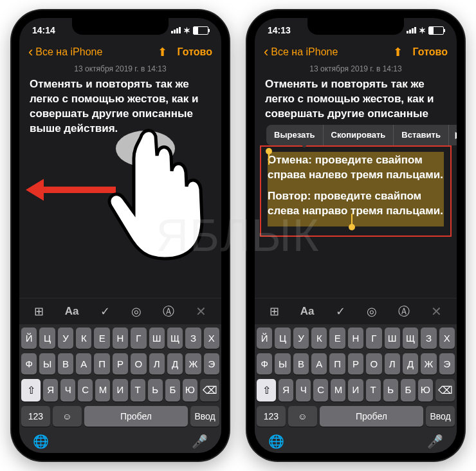 The image size is (476, 471). What do you see at coordinates (68, 390) in the screenshot?
I see `key-Ч: Ч` at bounding box center [68, 390].